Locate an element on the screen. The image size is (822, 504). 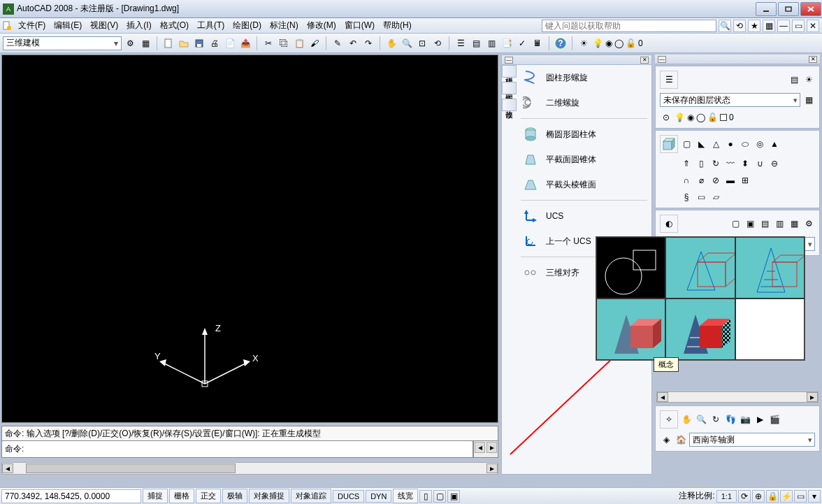
open-icon is located at coordinates (184, 43).